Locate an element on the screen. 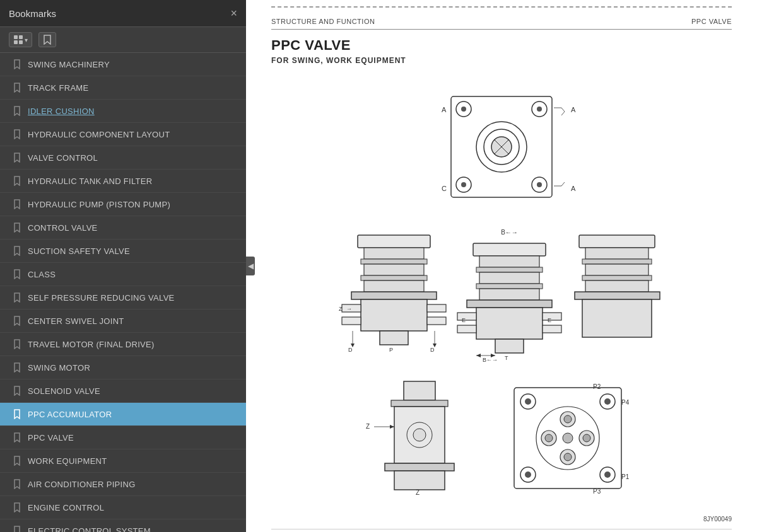  sidebar-item-hydraulic-pump: HYDRAULIC PUMP (PISTON PUMP) is located at coordinates (123, 204).